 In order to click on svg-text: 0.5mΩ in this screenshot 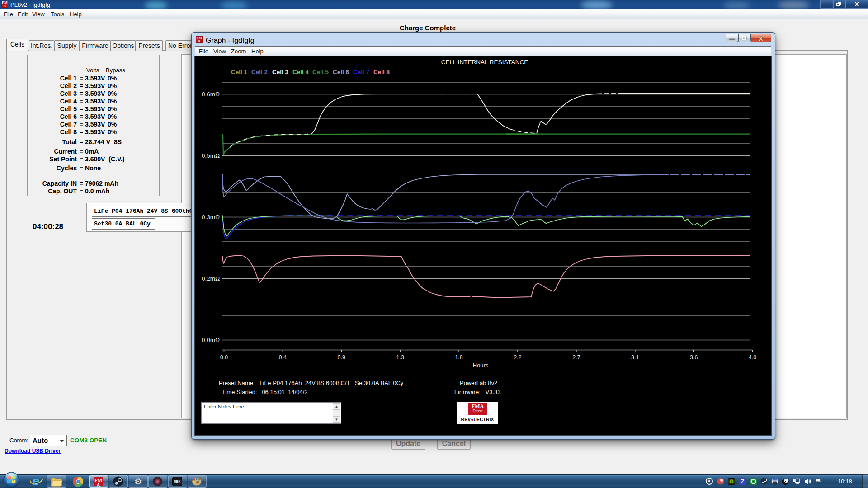, I will do `click(211, 155)`.